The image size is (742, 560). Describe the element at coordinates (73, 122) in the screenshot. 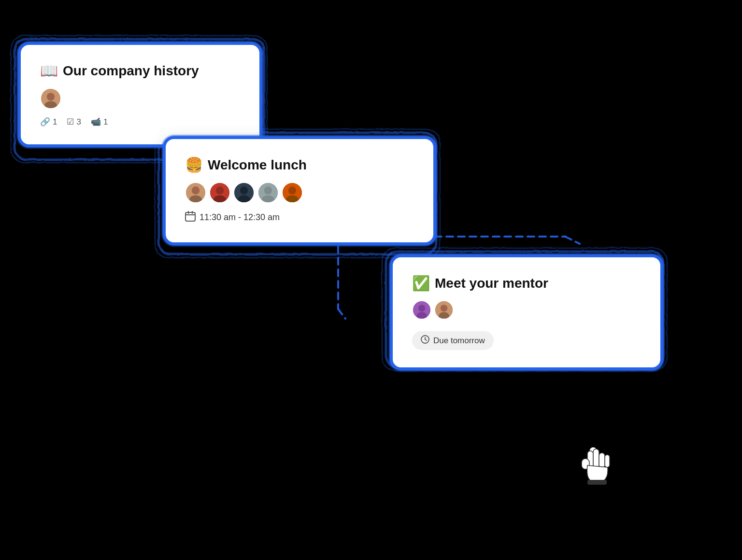

I see `tasks-count: ☑ 3` at that location.